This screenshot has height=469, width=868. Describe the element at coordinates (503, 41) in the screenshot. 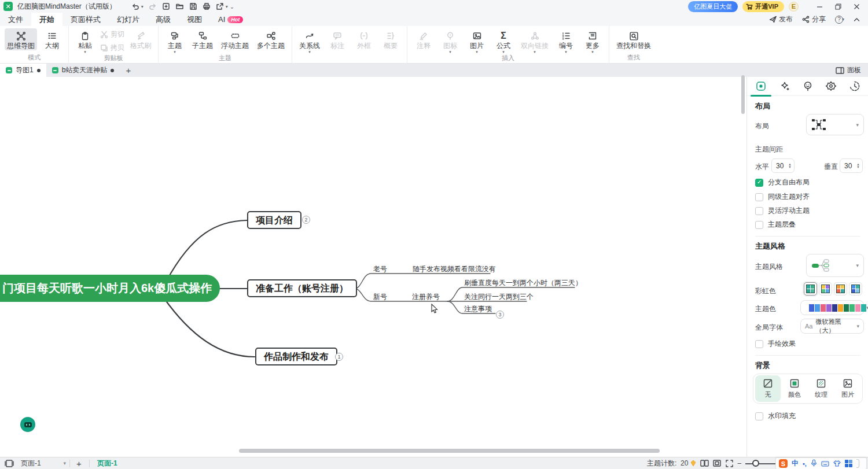

I see `formula-button: Σ 公式 ▾` at that location.